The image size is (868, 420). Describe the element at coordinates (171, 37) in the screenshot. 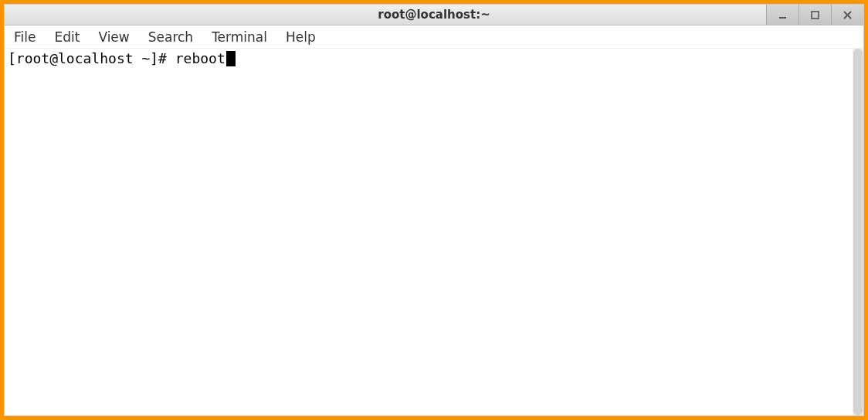

I see `menu-search: Search` at that location.